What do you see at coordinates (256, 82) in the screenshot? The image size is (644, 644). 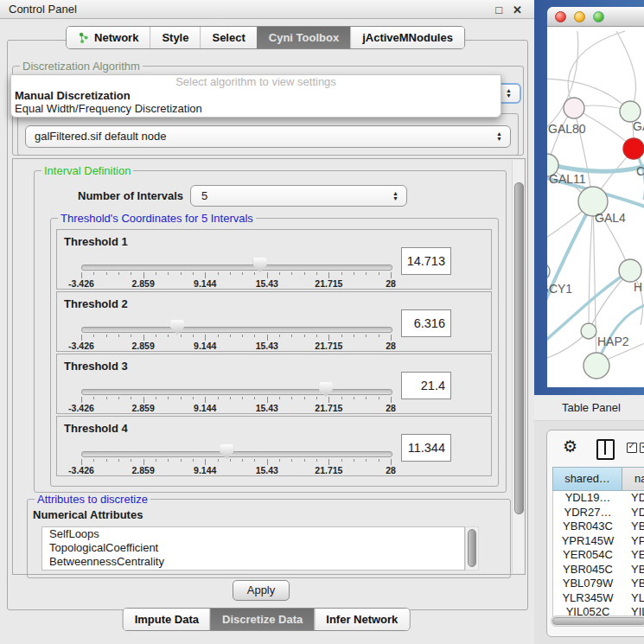 I see `dropdown-prompt: Select algorithm to view settings` at bounding box center [256, 82].